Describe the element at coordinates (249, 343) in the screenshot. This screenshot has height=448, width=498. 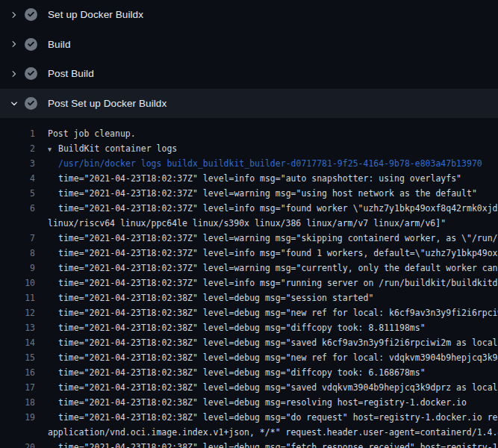
I see `log-row: 14 time="2021-04-23T18:02:38Z" level=deb…` at that location.